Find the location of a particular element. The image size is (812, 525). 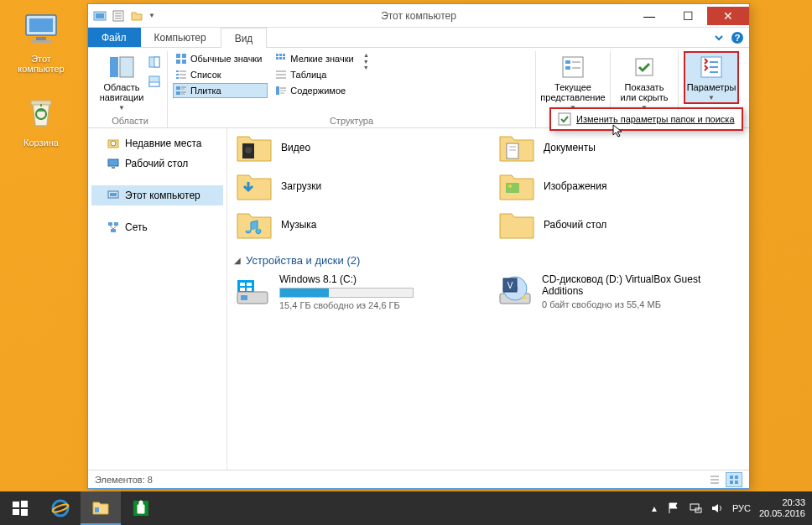

ribbon-collapse-icon is located at coordinates (719, 38).